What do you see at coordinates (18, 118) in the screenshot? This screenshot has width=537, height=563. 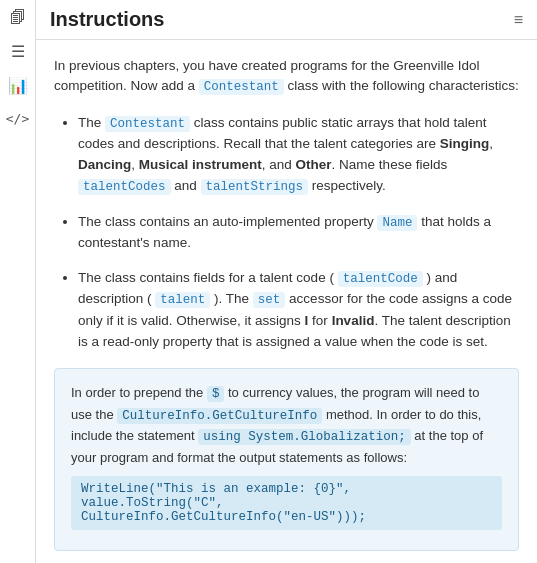 I see `code-icon: </>` at bounding box center [18, 118].